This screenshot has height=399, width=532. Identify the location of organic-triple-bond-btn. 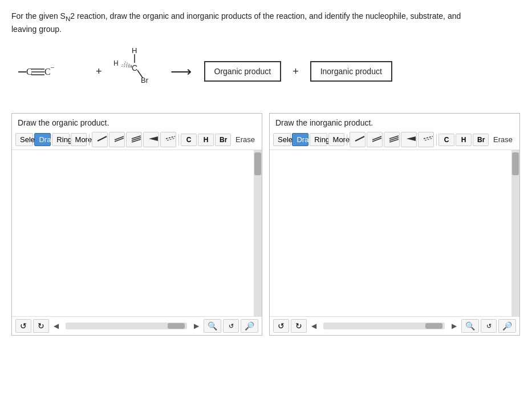
(134, 139).